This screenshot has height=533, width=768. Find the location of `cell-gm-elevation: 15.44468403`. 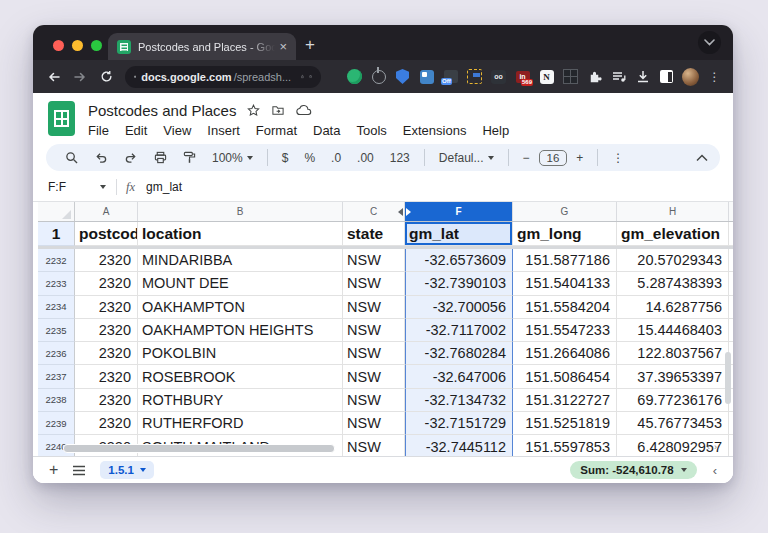

cell-gm-elevation: 15.44468403 is located at coordinates (673, 330).